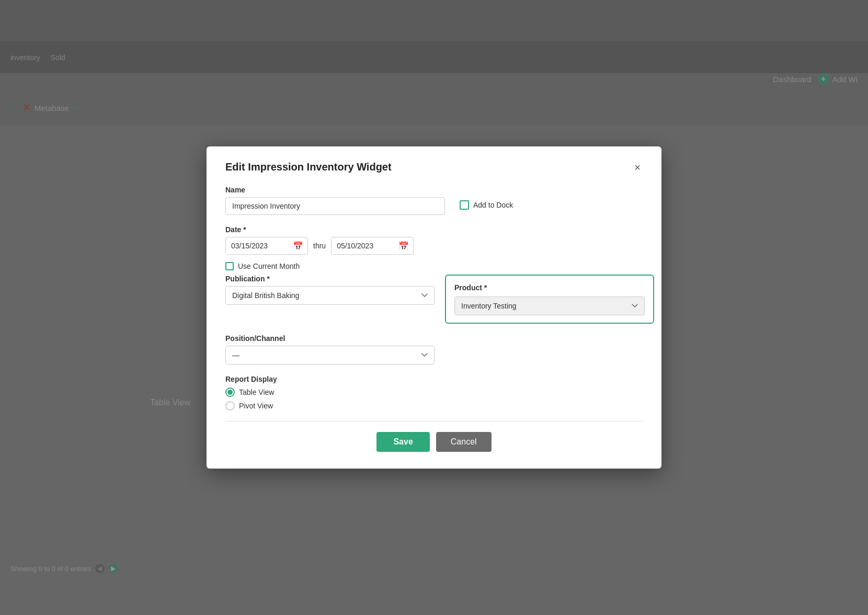  What do you see at coordinates (330, 290) in the screenshot?
I see `publication-group: Publication * Digital British Baking` at bounding box center [330, 290].